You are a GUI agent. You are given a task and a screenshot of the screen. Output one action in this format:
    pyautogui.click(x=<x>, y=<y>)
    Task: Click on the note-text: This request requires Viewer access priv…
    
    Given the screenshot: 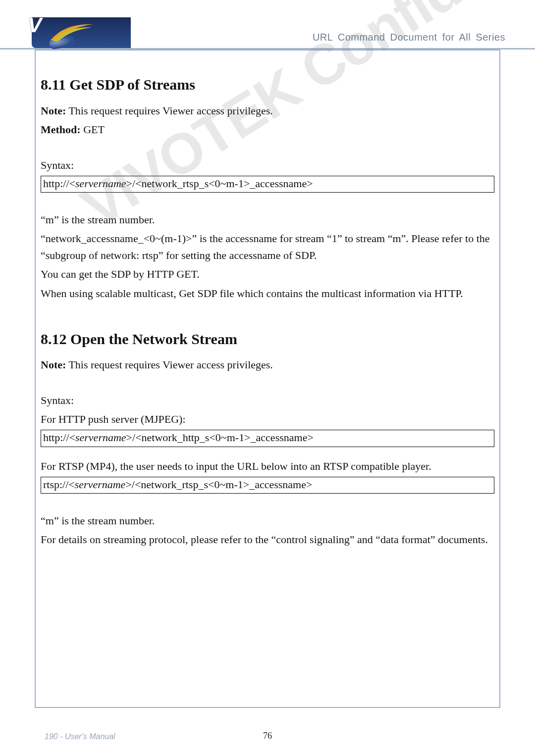 What is the action you would take?
    pyautogui.click(x=169, y=111)
    